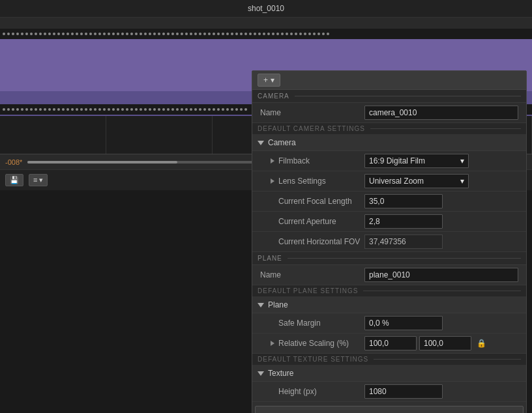 The height and width of the screenshot is (413, 532). What do you see at coordinates (273, 161) in the screenshot?
I see `filmback-expand-icon` at bounding box center [273, 161].